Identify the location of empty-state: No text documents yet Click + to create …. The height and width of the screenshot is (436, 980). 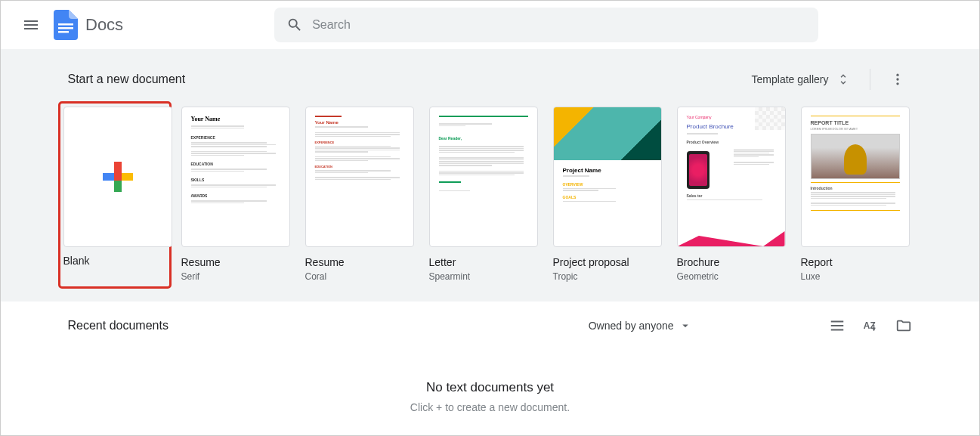
(490, 400).